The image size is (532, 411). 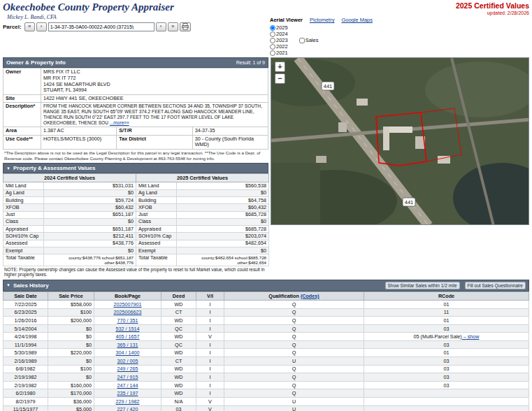 I want to click on table-row: 8/2/1979$36,000229 / 1982N/AVU, so click(x=266, y=402).